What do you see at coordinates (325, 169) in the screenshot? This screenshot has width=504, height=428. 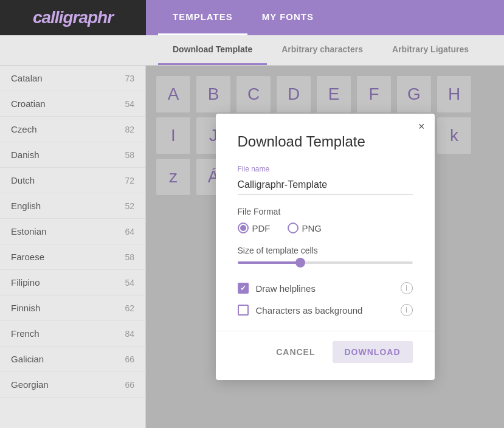 I see `file-name-label: File name` at bounding box center [325, 169].